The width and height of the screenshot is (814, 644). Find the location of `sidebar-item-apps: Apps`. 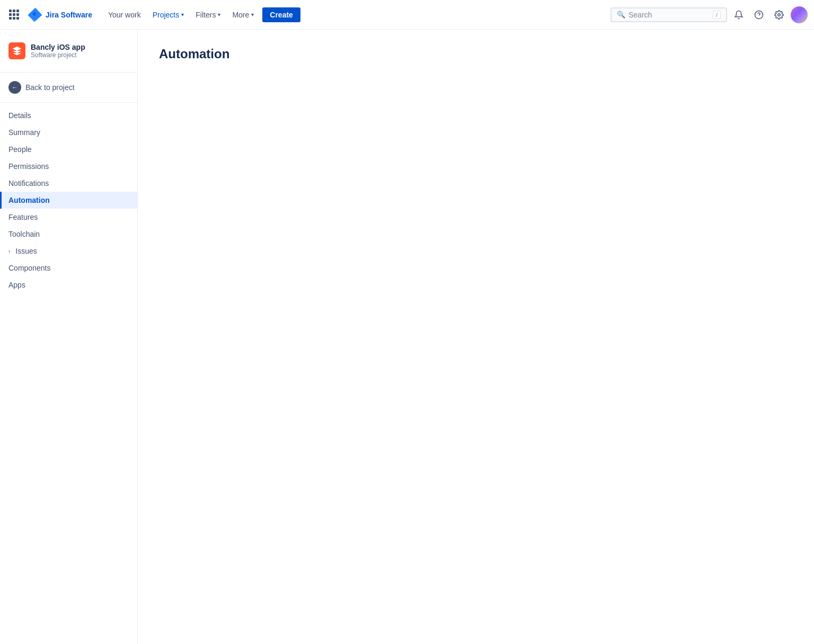

sidebar-item-apps: Apps is located at coordinates (69, 285).